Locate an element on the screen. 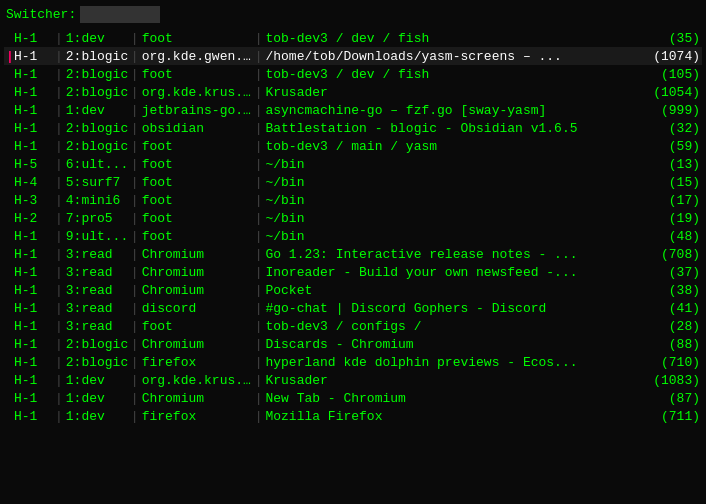 This screenshot has width=706, height=504. col-count: (19) is located at coordinates (674, 218).